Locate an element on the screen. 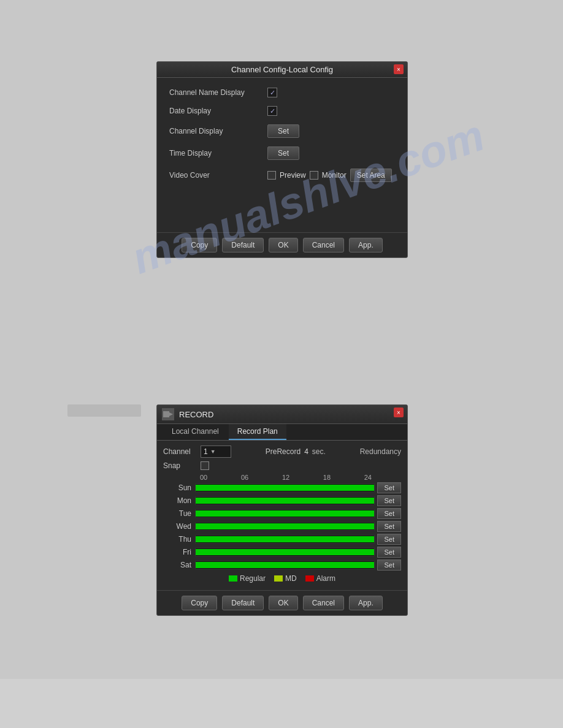 Image resolution: width=563 pixels, height=728 pixels. record-channel-label: Channel is located at coordinates (180, 452).